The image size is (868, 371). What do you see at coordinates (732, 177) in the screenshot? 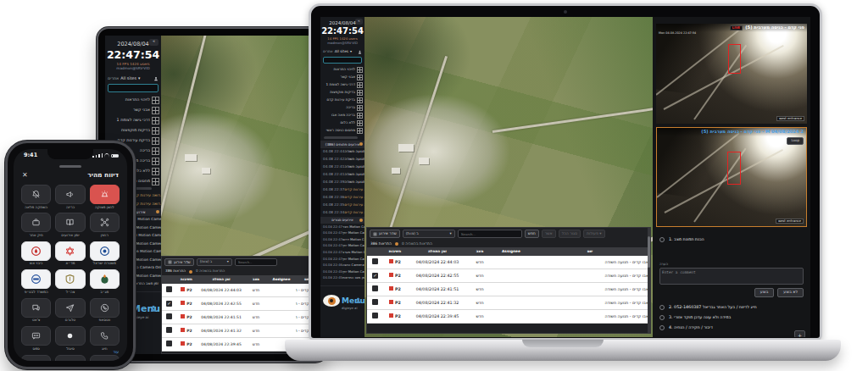
I see `camera-feed-playback: M 04/08/2024 2 - פני קדם - כניסה מערבית …` at bounding box center [732, 177].